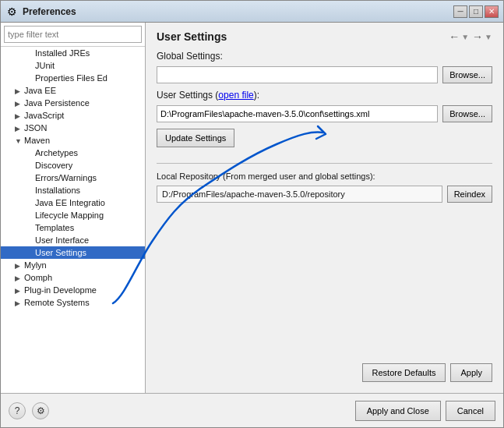 The width and height of the screenshot is (504, 428). I want to click on minimize-button: ─, so click(460, 12).